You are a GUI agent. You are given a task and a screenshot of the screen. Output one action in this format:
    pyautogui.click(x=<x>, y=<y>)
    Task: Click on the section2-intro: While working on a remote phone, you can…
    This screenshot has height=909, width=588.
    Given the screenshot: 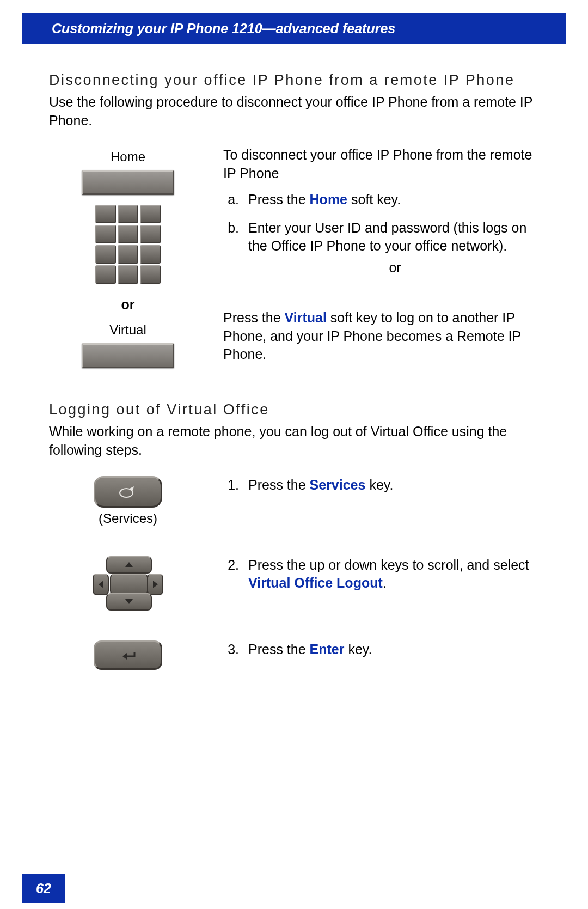 What is the action you would take?
    pyautogui.click(x=295, y=441)
    